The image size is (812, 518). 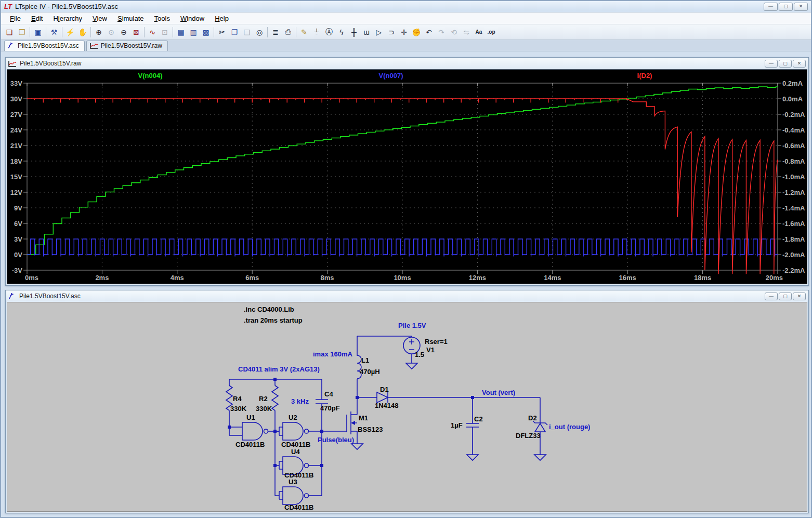 What do you see at coordinates (165, 32) in the screenshot?
I see `pan-button: ⊡` at bounding box center [165, 32].